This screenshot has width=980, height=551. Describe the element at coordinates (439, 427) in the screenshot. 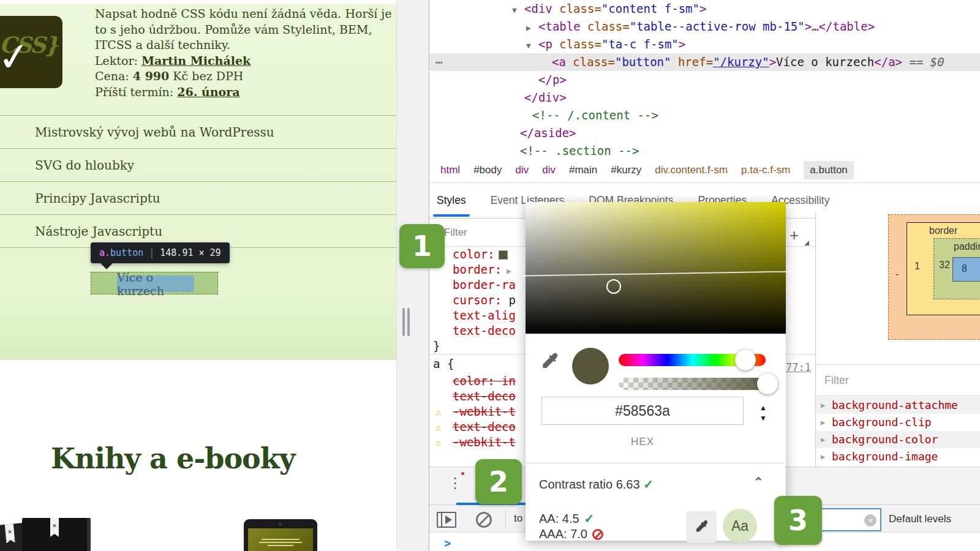

I see `warning-icon: ⚠` at that location.